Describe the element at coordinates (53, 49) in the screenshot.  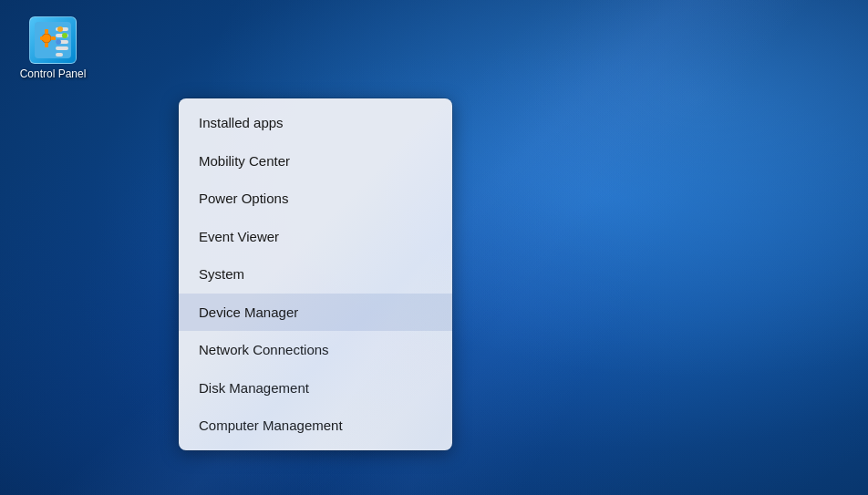
I see `control-panel-icon: Control Panel` at that location.